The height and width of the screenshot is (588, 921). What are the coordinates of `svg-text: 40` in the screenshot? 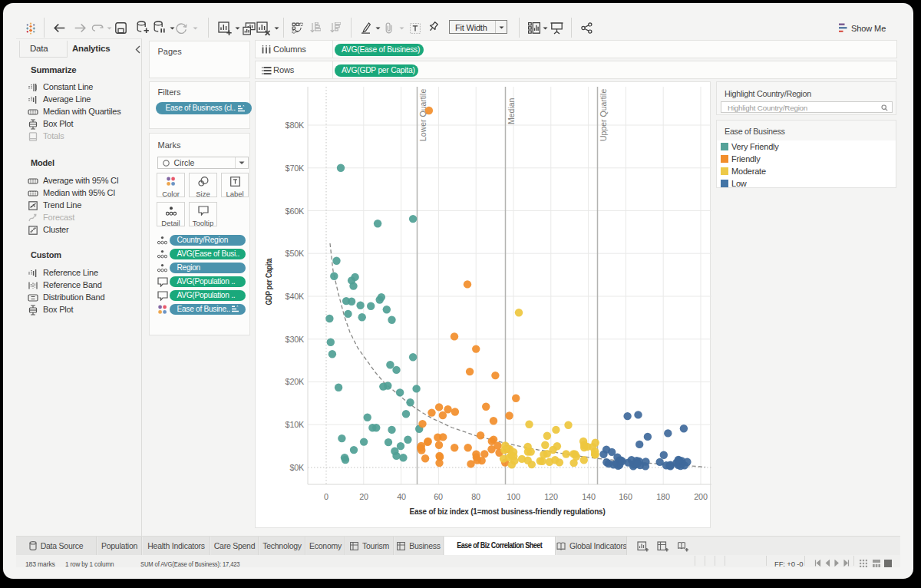 It's located at (401, 497).